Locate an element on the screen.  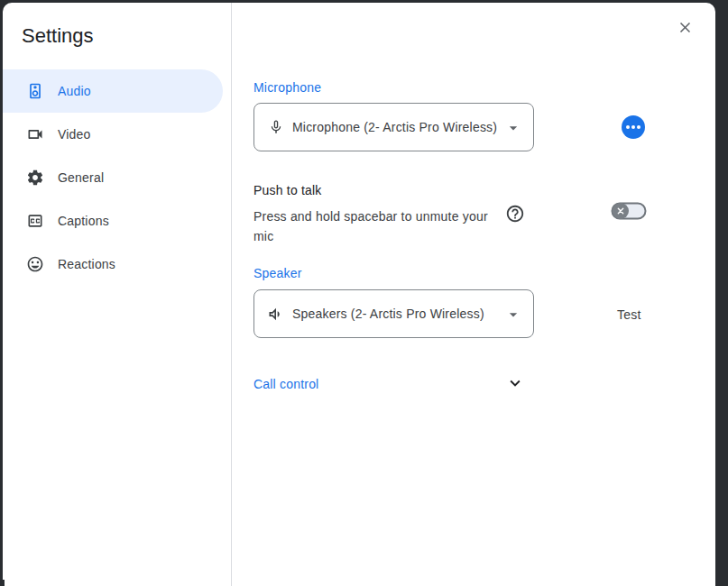
microphone-value: Microphone (2- Arctis Pro Wireless) is located at coordinates (395, 127).